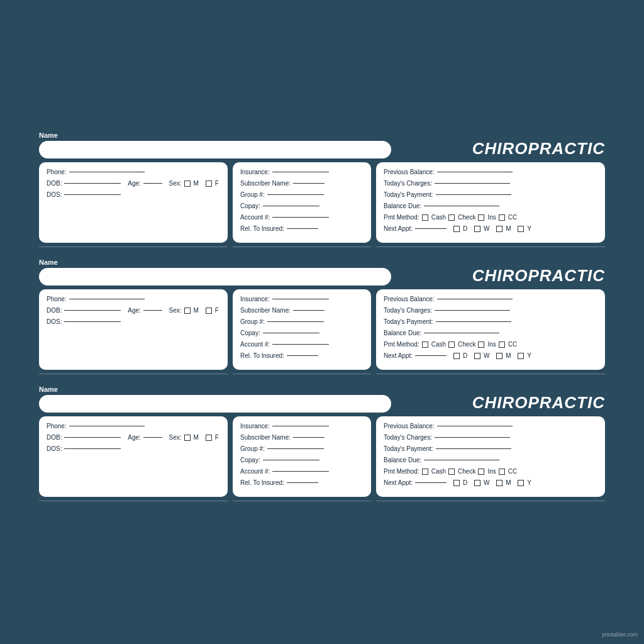 This screenshot has height=644, width=644. I want to click on name-section-1: Name, so click(228, 145).